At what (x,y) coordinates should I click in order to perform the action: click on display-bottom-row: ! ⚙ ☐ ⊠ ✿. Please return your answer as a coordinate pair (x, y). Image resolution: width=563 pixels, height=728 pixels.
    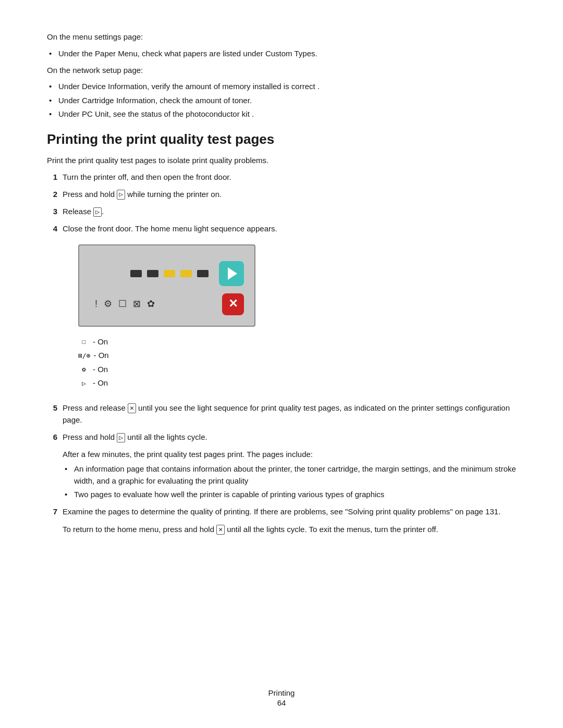
    Looking at the image, I should click on (167, 304).